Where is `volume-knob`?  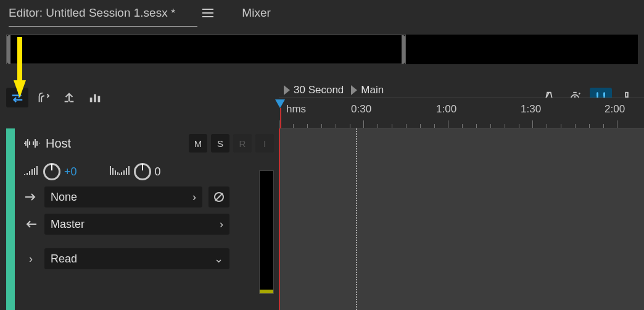
volume-knob is located at coordinates (52, 172).